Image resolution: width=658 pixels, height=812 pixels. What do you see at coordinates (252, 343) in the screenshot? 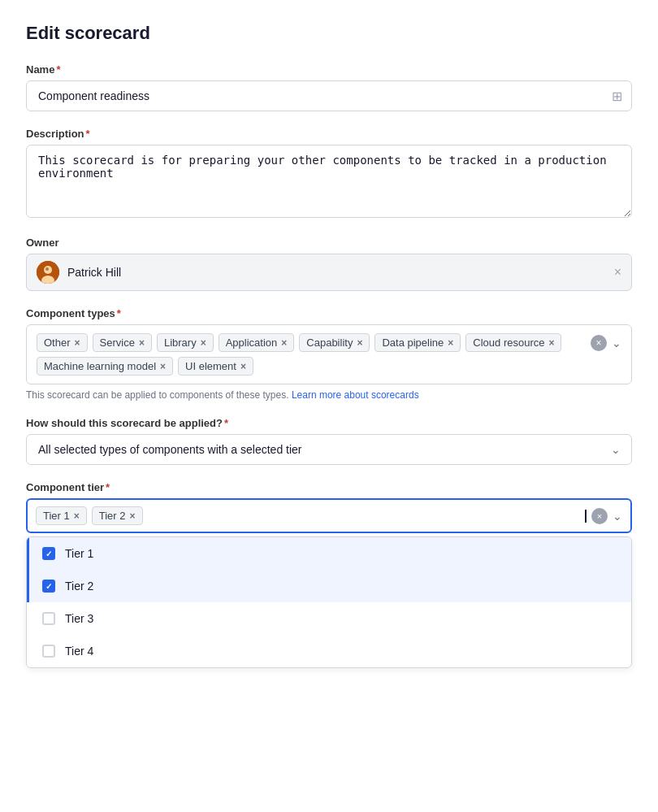
I see `tag-label: Application` at bounding box center [252, 343].